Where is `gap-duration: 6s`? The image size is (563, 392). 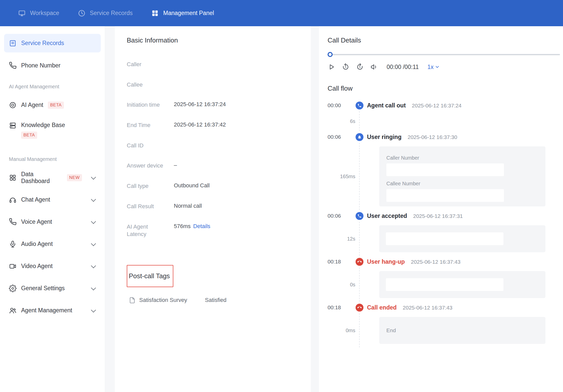
gap-duration: 6s is located at coordinates (353, 121).